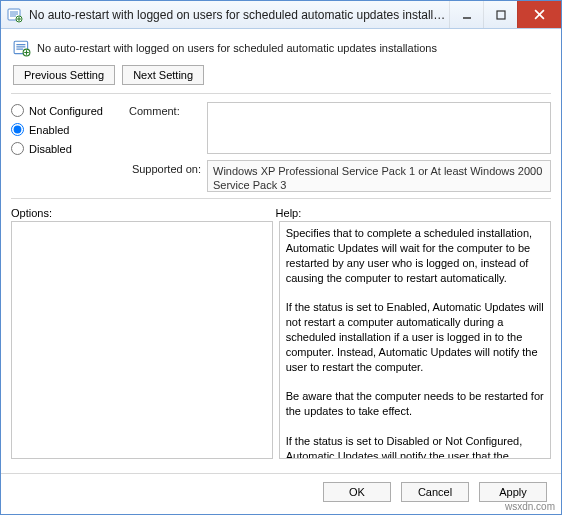 The width and height of the screenshot is (562, 515). Describe the element at coordinates (18, 110) in the screenshot. I see `radio-not-configured-input` at that location.